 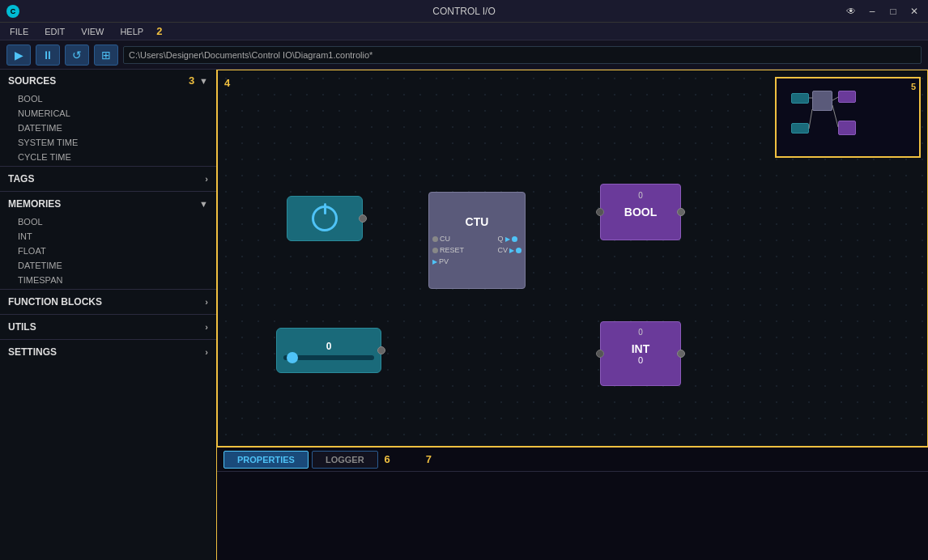 I want to click on bottom-num-7: 7, so click(x=429, y=460).